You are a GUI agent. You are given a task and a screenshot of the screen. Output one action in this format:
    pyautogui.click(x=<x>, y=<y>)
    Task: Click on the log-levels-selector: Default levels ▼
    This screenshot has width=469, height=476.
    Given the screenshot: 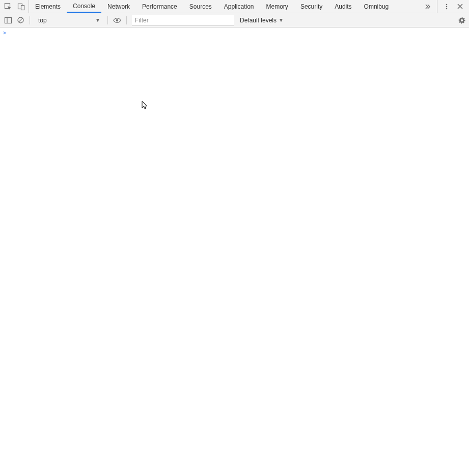 What is the action you would take?
    pyautogui.click(x=262, y=20)
    